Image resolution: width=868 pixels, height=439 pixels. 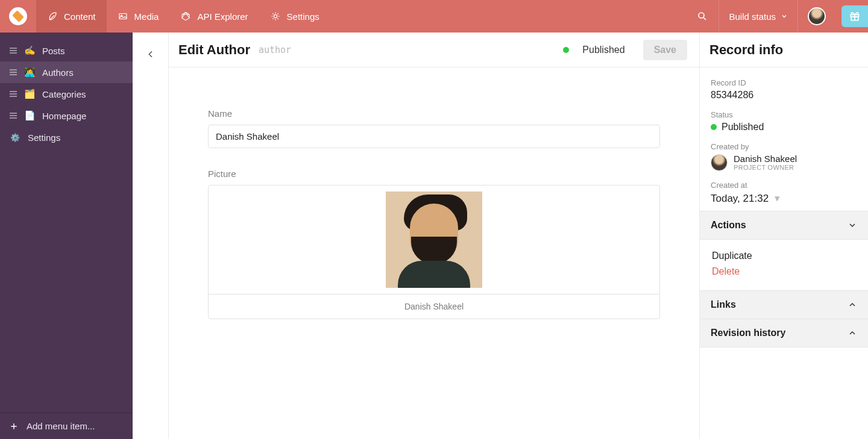 What do you see at coordinates (222, 17) in the screenshot?
I see `topnav-api-label: API Explorer` at bounding box center [222, 17].